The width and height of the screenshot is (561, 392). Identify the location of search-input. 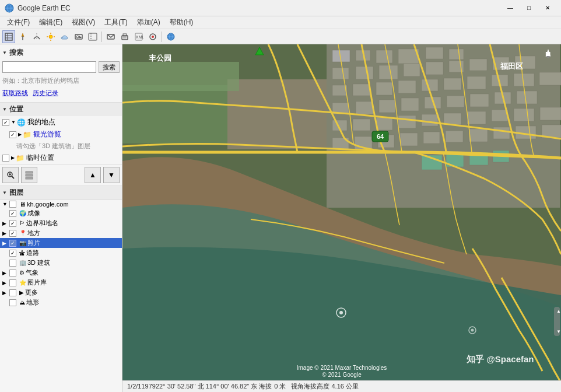
(49, 67).